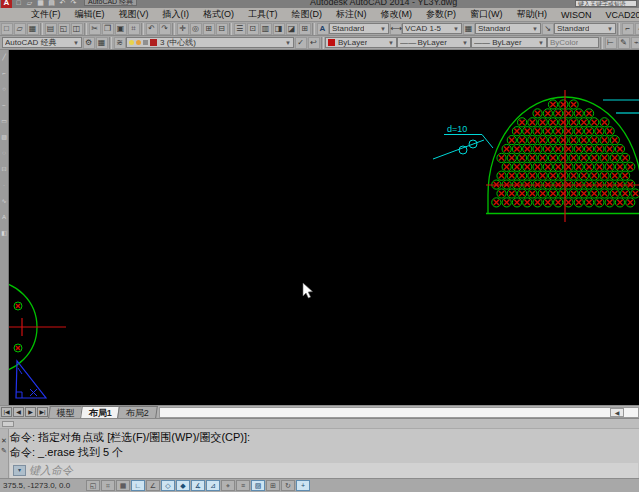 The width and height of the screenshot is (639, 492). I want to click on toggle-transparency: ▨, so click(258, 486).